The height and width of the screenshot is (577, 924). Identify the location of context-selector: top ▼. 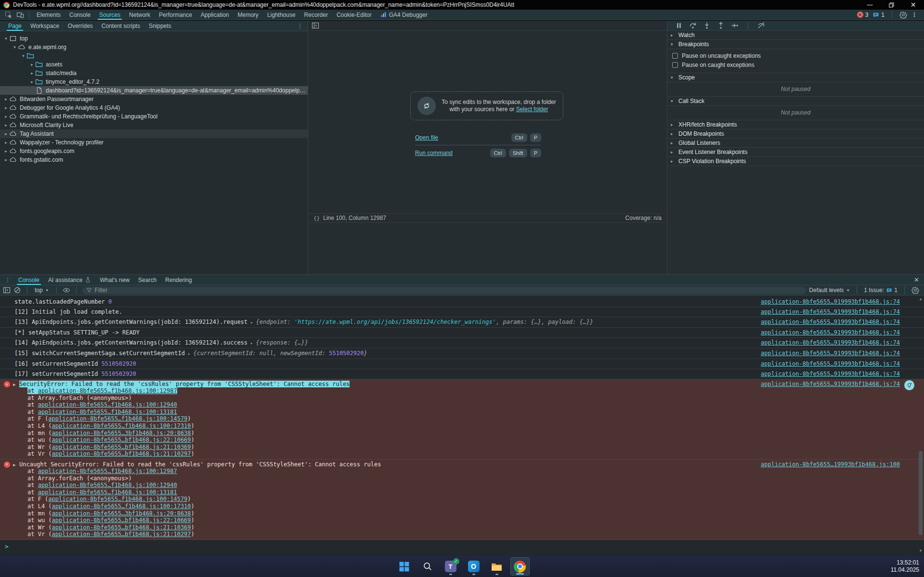
(42, 290).